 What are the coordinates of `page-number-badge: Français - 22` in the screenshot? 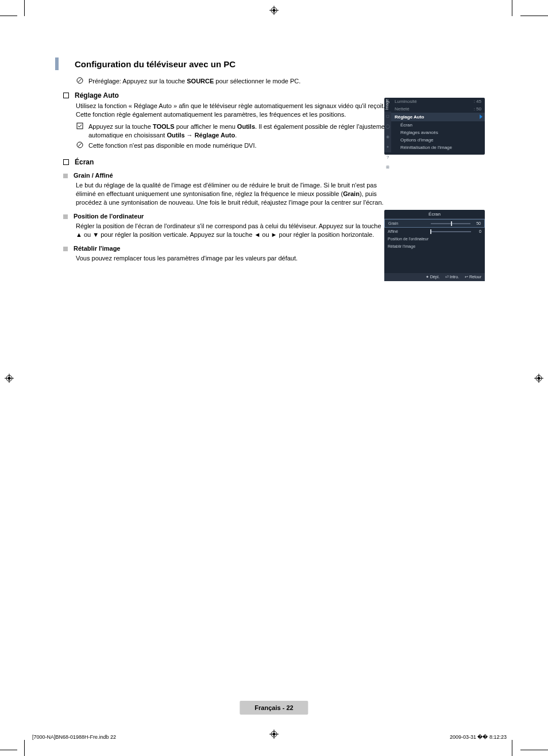 It's located at (273, 708).